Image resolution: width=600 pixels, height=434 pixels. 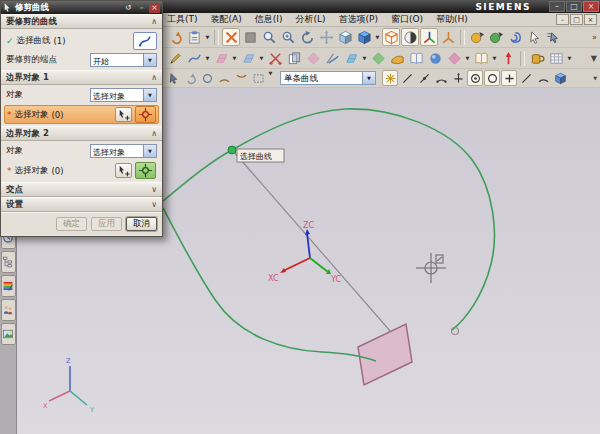 I want to click on ruled-surface-icon, so click(x=378, y=58).